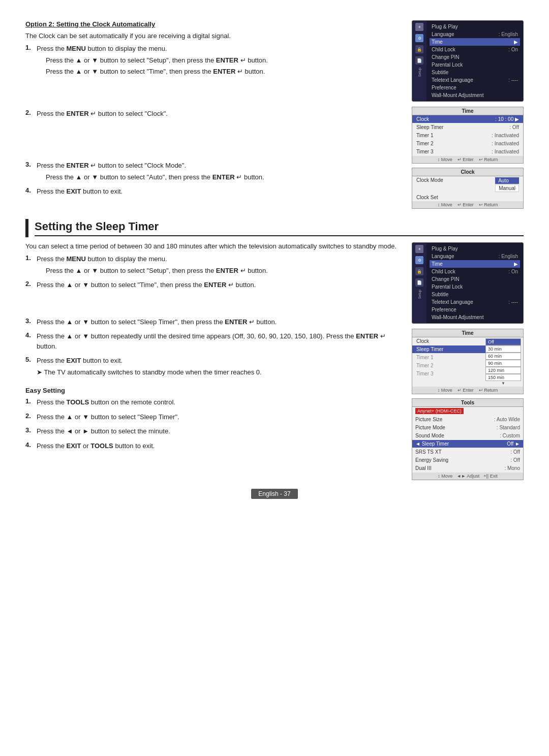  I want to click on step-1-num: 1., so click(30, 61).